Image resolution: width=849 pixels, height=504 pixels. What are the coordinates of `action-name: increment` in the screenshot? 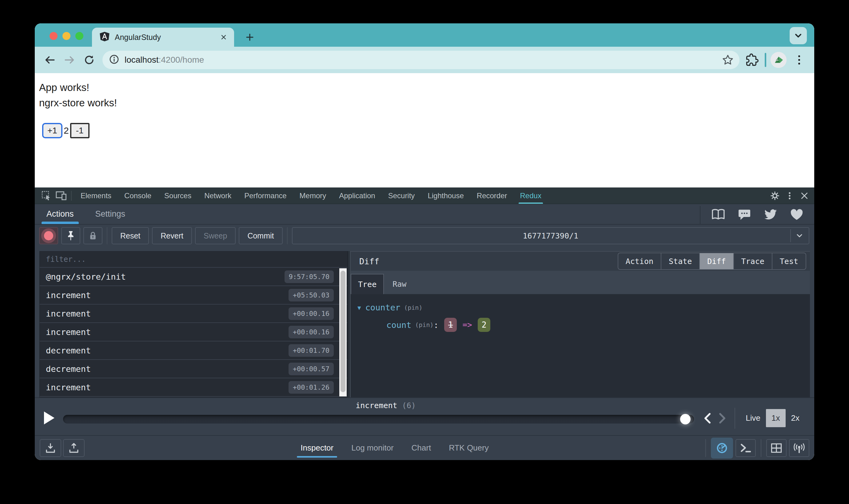 It's located at (68, 295).